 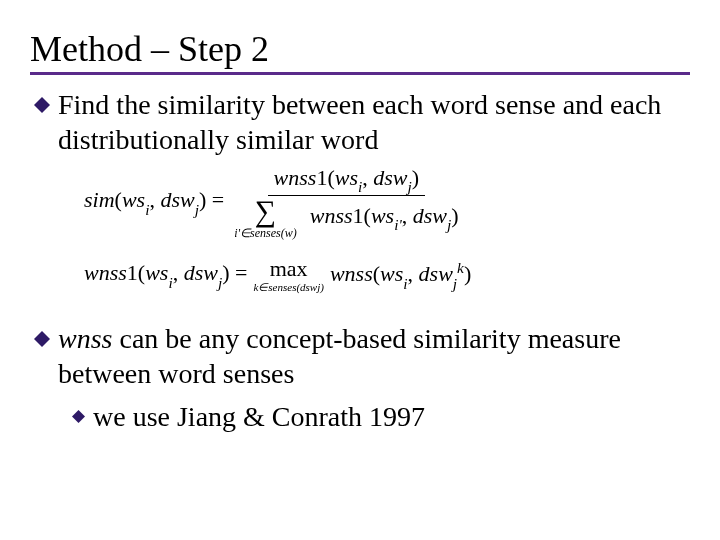 I want to click on eq1-den-sup: 1, so click(x=358, y=214).